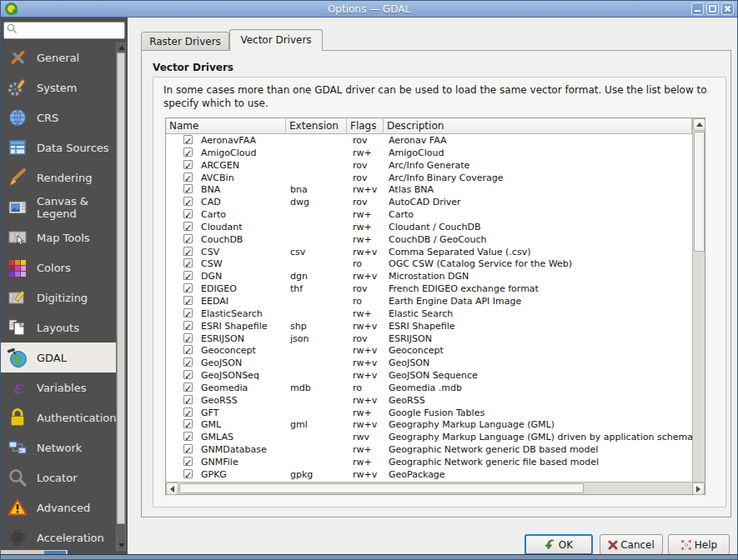 Image resolution: width=738 pixels, height=560 pixels. Describe the element at coordinates (429, 388) in the screenshot. I see `driver-row-geomedia: ✓GeomediamdbroGeomedia .mdb` at that location.